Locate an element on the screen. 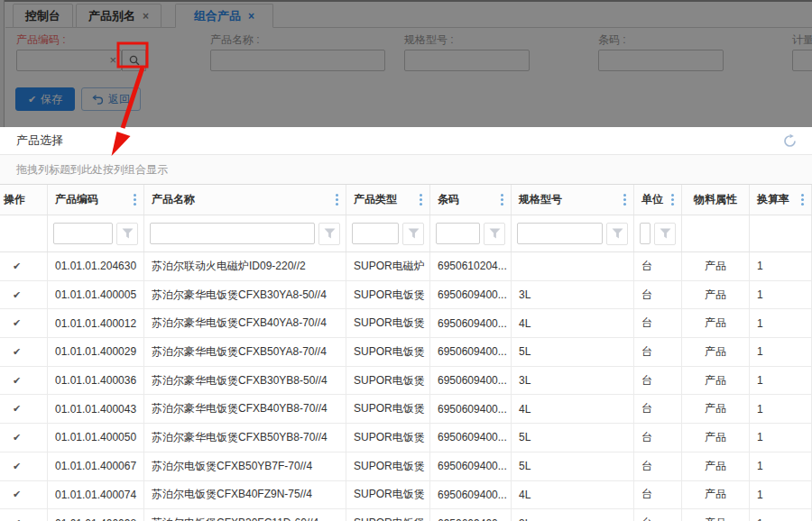  column-header-spec: 规格型号 is located at coordinates (573, 200).